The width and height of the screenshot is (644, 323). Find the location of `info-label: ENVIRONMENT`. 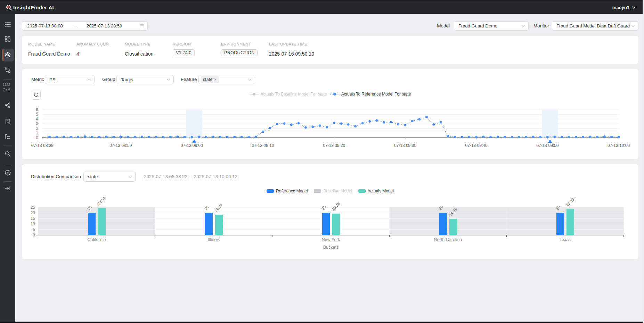

info-label: ENVIRONMENT is located at coordinates (236, 44).